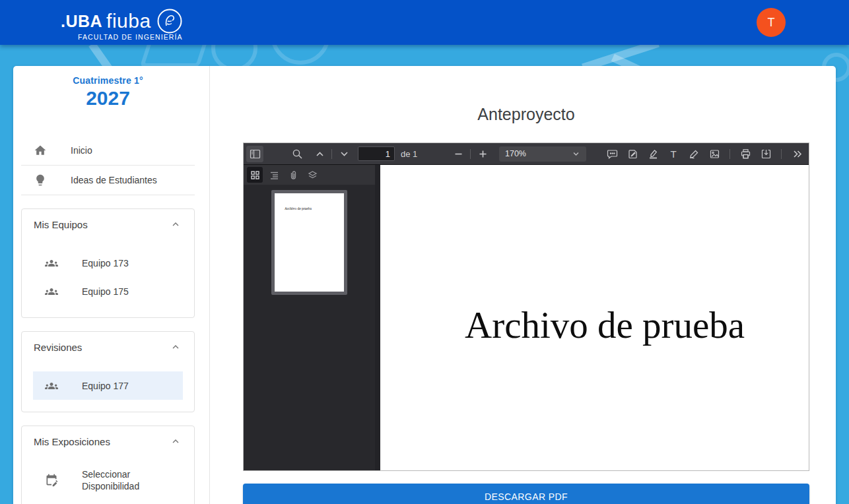 Image resolution: width=849 pixels, height=504 pixels. What do you see at coordinates (632, 154) in the screenshot?
I see `signature-tool-button` at bounding box center [632, 154].